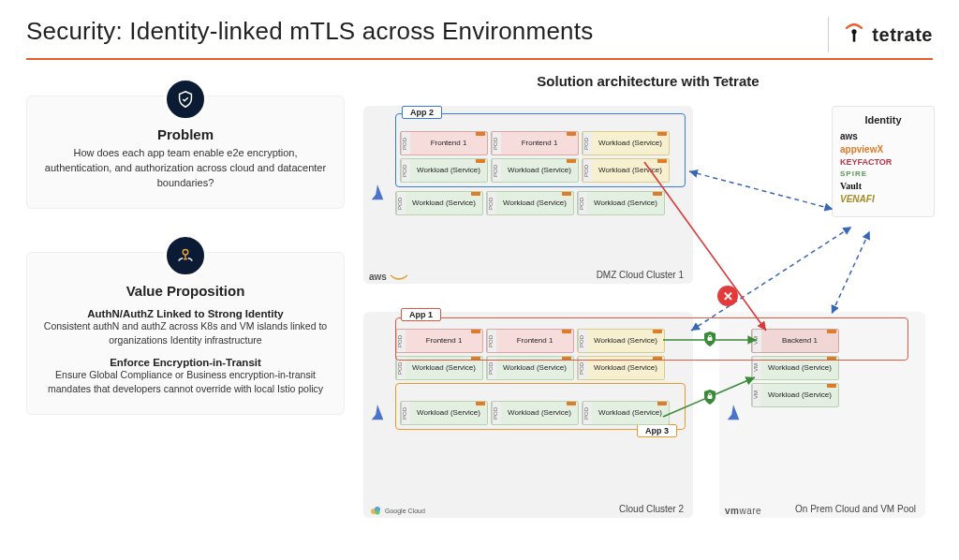  What do you see at coordinates (903, 36) in the screenshot?
I see `brand-text: tetrate` at bounding box center [903, 36].